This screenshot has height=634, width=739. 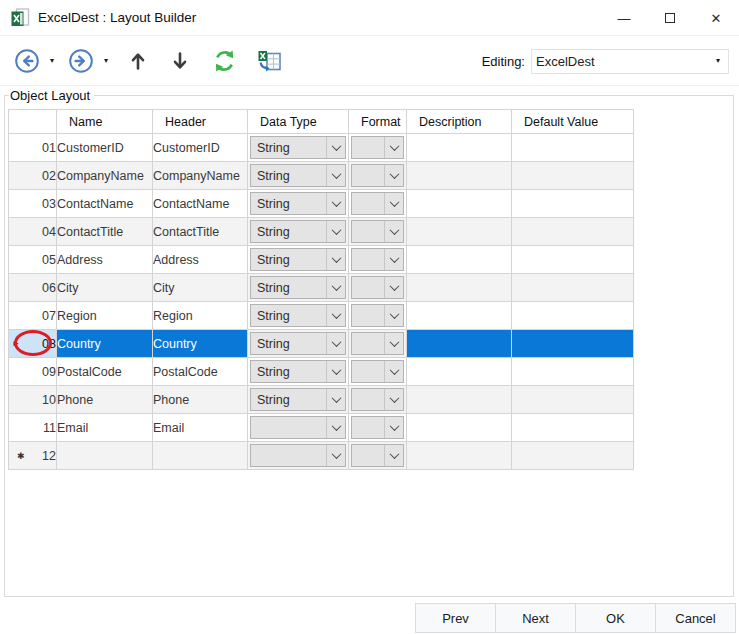 I want to click on cancel-button: Cancel, so click(x=696, y=618).